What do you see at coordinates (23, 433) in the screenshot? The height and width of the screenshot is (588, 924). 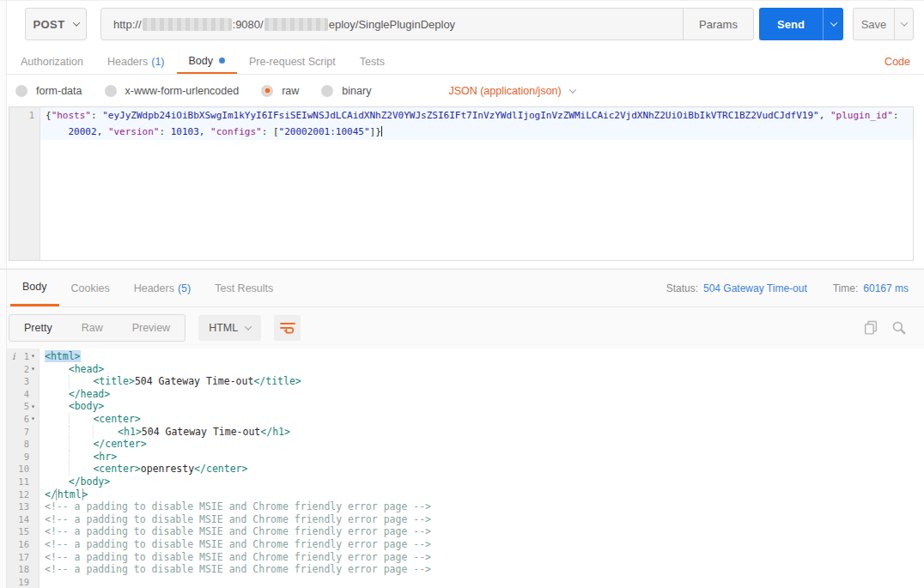 I see `line-gutter: 7` at bounding box center [23, 433].